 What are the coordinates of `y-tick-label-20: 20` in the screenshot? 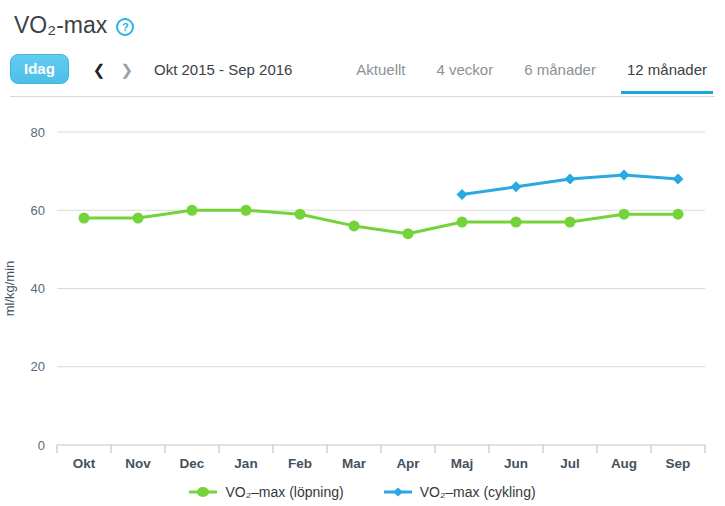 It's located at (38, 366).